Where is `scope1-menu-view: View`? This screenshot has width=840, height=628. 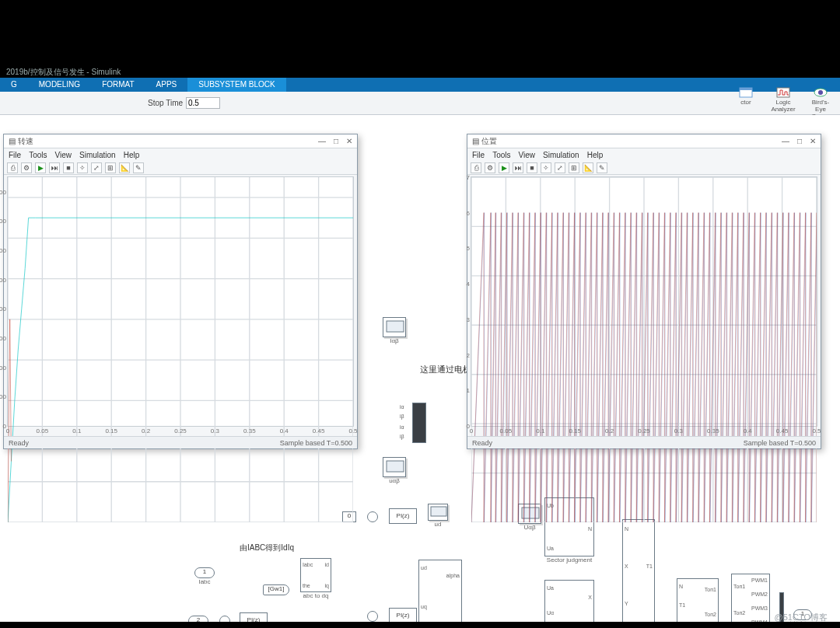 scope1-menu-view: View is located at coordinates (63, 155).